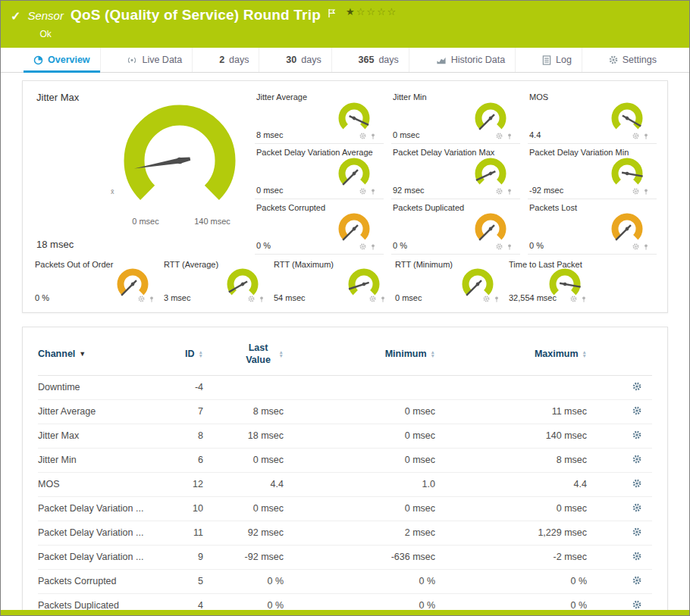 The width and height of the screenshot is (690, 616). Describe the element at coordinates (319, 171) in the screenshot. I see `gauge-packet-delay-variation-average: Packet Delay Variation Average 0 msec` at that location.